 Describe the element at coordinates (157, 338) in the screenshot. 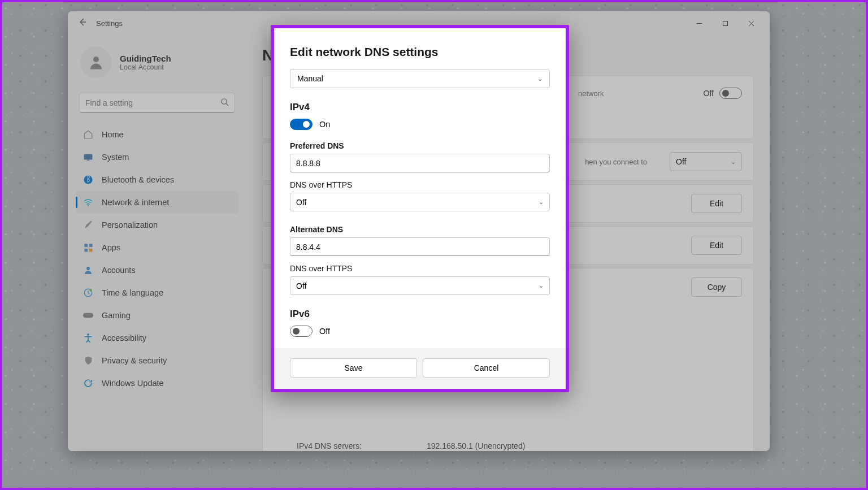

I see `nav-accessibility: Accessibility` at that location.